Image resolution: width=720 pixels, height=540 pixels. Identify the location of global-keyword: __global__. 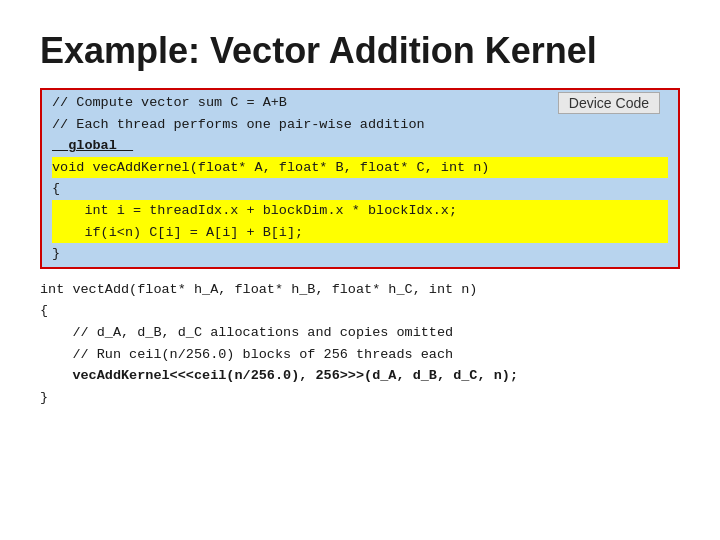
(360, 146).